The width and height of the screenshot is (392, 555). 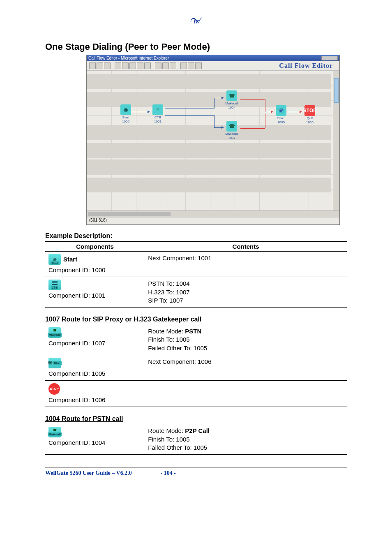 What do you see at coordinates (158, 122) in the screenshot?
I see `node-id: 1001` at bounding box center [158, 122].